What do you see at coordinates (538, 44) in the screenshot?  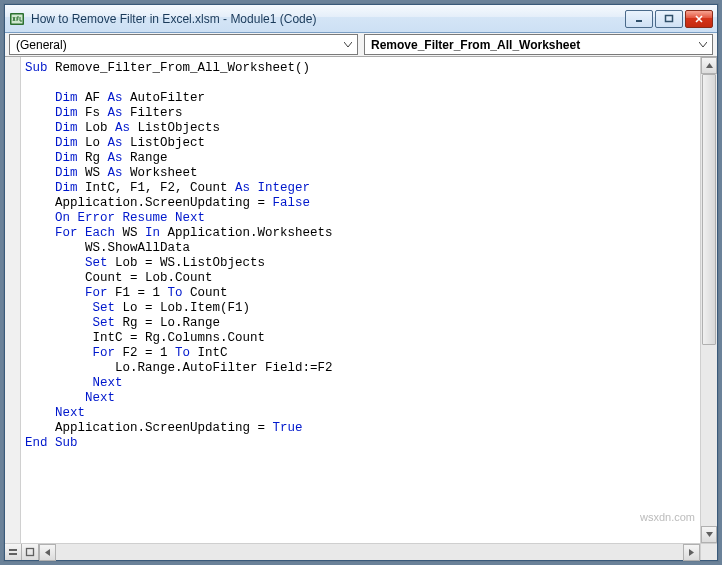 I see `procedure-dropdown: Remove_Filter_From_All_Worksheet` at bounding box center [538, 44].